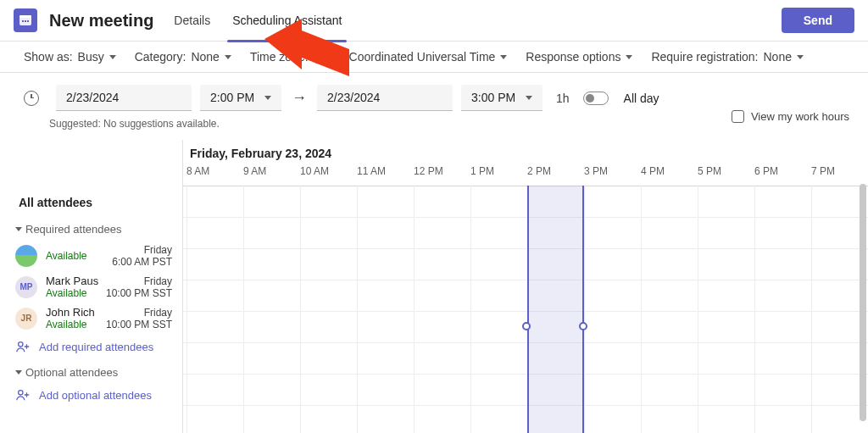 This screenshot has height=433, width=868. I want to click on end-time-input: 3:00 PM, so click(502, 98).